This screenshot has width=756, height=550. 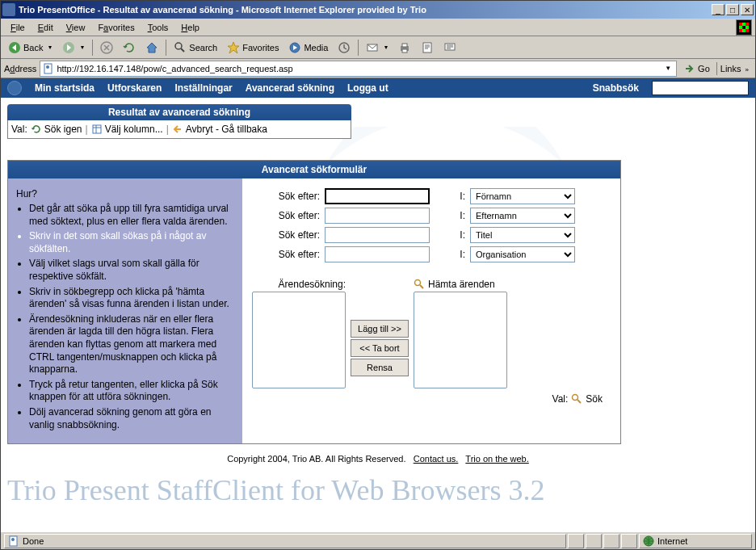 I want to click on refresh-icon, so click(x=36, y=129).